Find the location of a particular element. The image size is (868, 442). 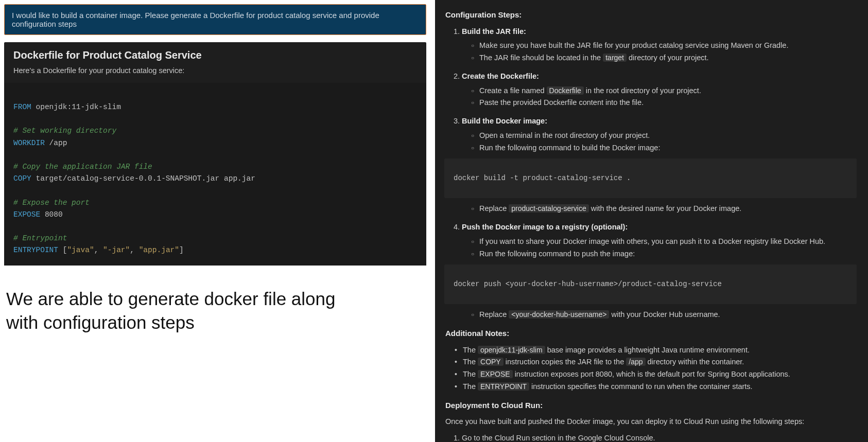

list-item: Run the following command to push the im… is located at coordinates (664, 254).